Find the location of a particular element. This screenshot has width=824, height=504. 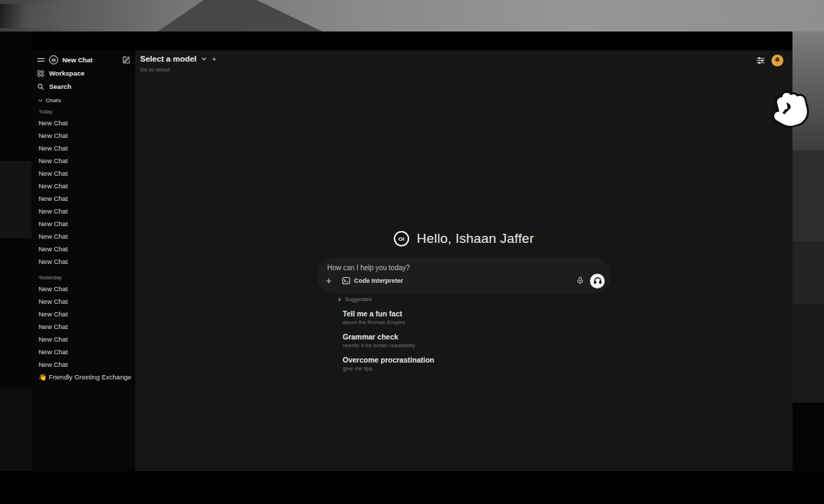

workspace-icon is located at coordinates (41, 74).